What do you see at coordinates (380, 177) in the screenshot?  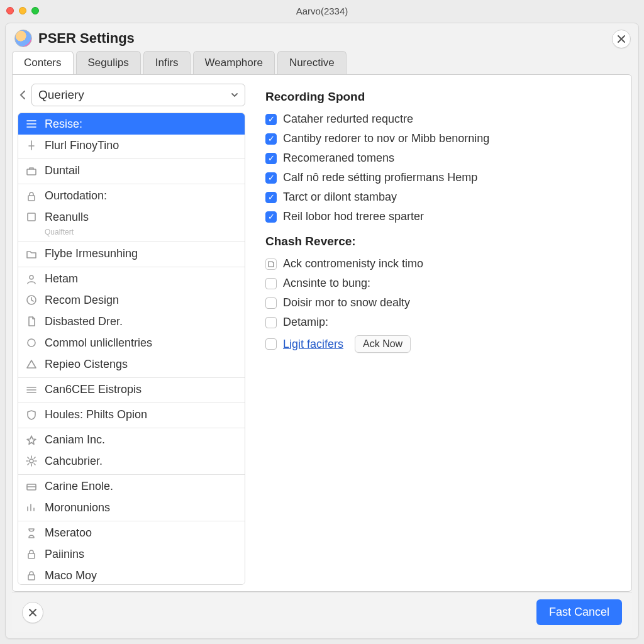 I see `option-label: Calf nô rede sétting profiermans Hemp` at bounding box center [380, 177].